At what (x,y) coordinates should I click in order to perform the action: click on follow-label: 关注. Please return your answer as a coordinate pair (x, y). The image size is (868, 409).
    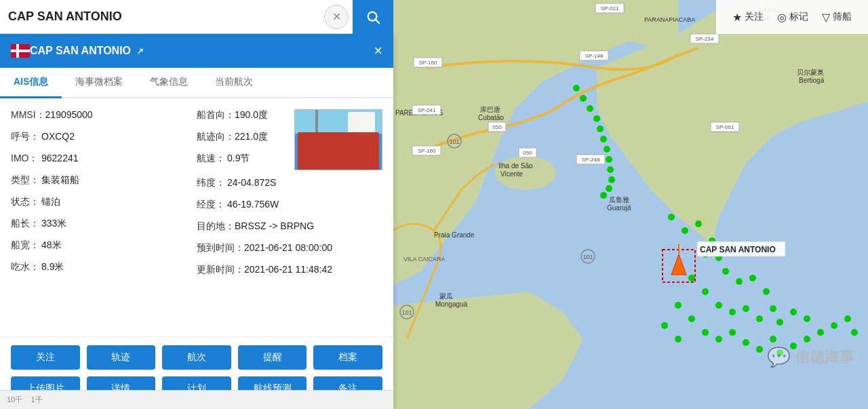
    Looking at the image, I should click on (754, 17).